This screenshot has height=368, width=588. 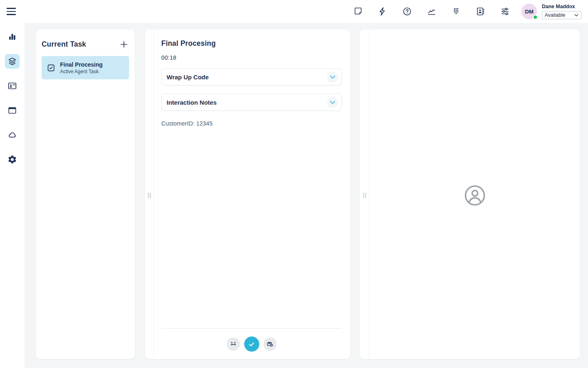 What do you see at coordinates (12, 159) in the screenshot?
I see `gear-icon` at bounding box center [12, 159].